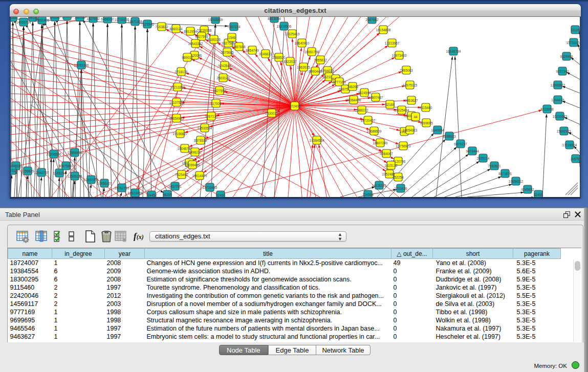 The height and width of the screenshot is (372, 588). I want to click on svg-text: 1546, so click(232, 38).